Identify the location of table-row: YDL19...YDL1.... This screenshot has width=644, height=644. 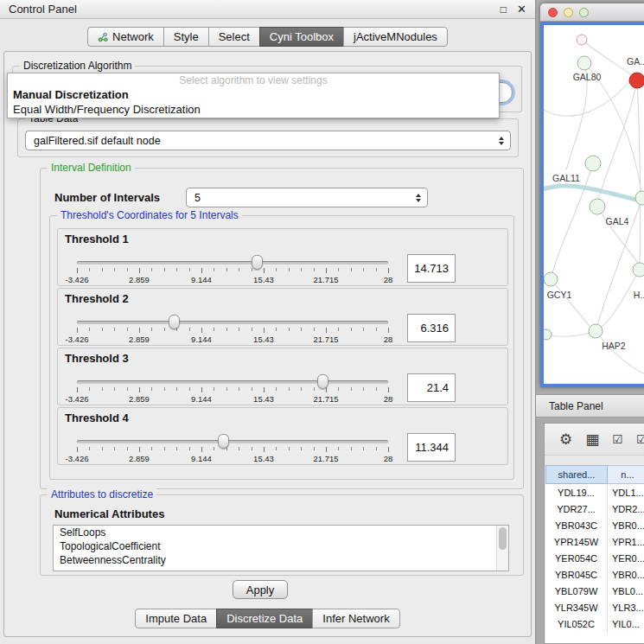
(595, 493).